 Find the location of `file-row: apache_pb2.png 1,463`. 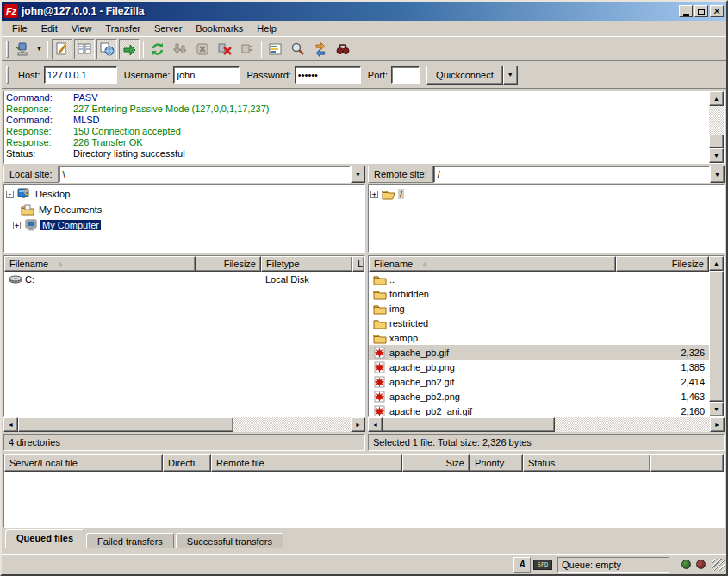

file-row: apache_pb2.png 1,463 is located at coordinates (539, 397).